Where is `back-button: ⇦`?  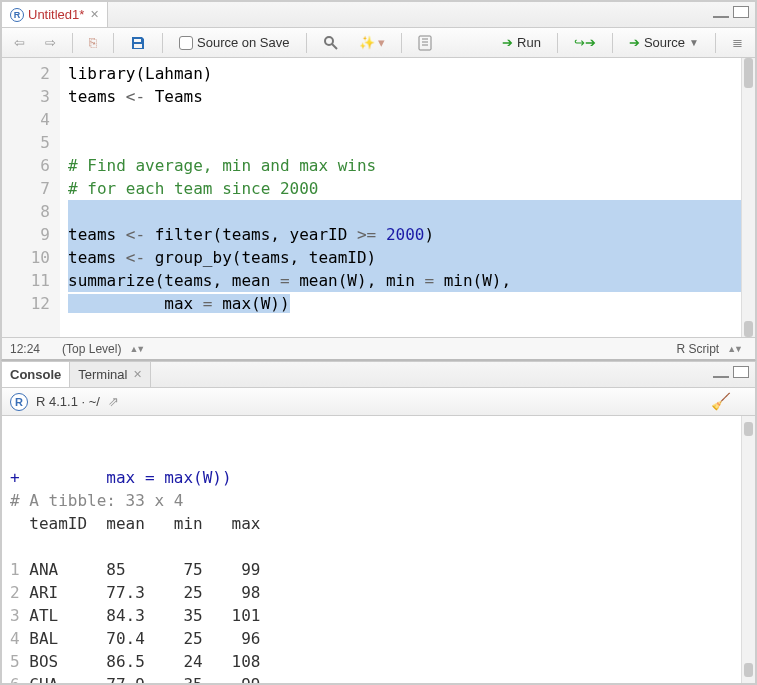 back-button: ⇦ is located at coordinates (20, 42).